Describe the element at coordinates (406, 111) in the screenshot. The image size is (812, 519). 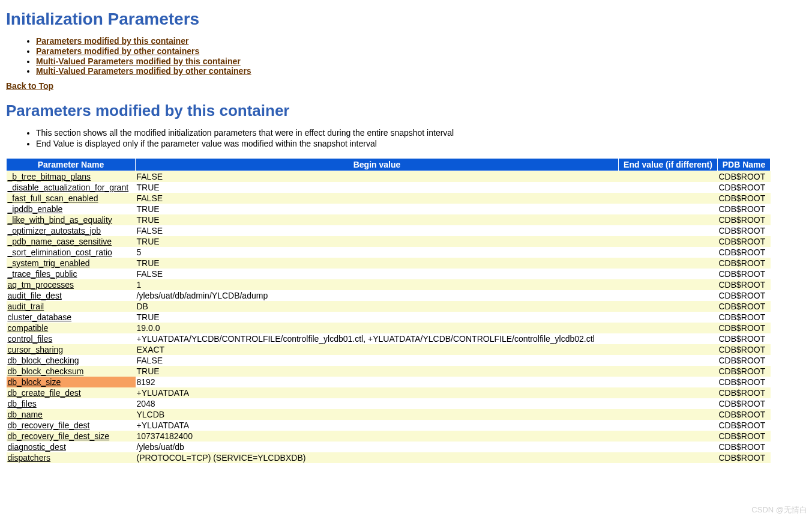
I see `section-title: Parameters modified by this container` at that location.